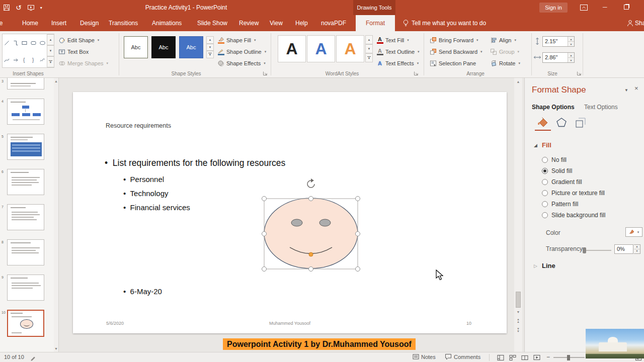  What do you see at coordinates (4, 23) in the screenshot?
I see `tab-file: File` at bounding box center [4, 23].